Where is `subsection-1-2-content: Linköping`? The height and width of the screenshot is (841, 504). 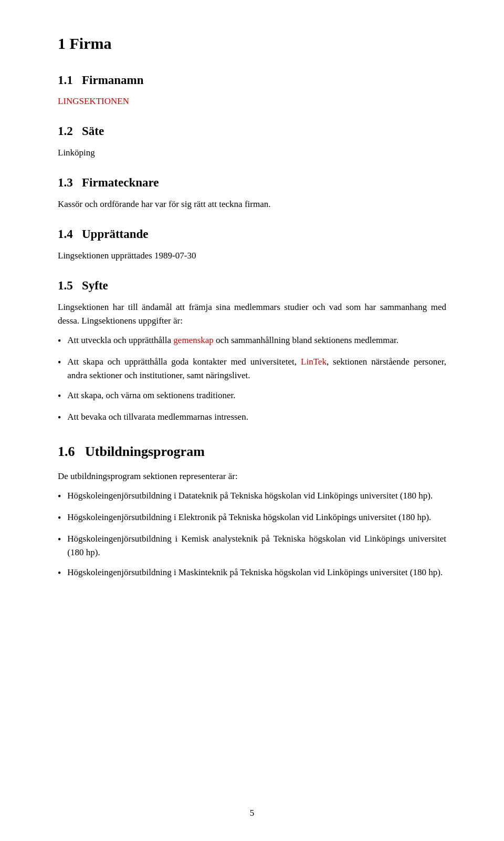 subsection-1-2-content: Linköping is located at coordinates (252, 153).